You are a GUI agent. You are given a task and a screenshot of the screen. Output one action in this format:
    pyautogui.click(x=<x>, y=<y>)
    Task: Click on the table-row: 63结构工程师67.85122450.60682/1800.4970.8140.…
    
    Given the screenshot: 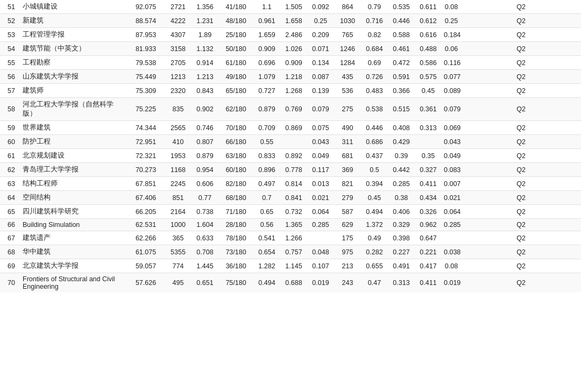 What is the action you would take?
    pyautogui.click(x=290, y=184)
    